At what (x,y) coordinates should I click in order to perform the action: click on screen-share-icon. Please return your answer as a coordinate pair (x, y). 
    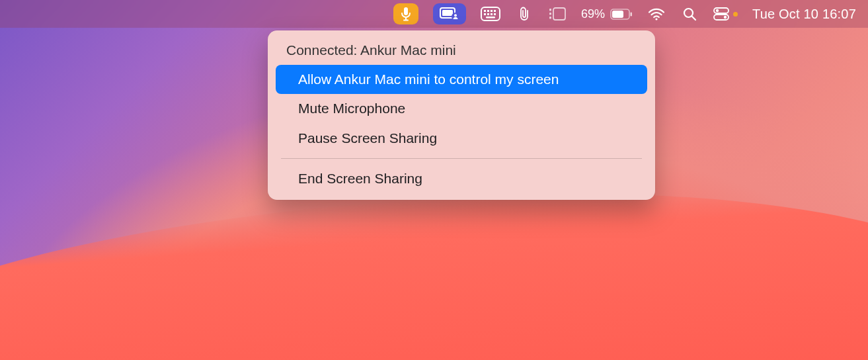
    Looking at the image, I should click on (450, 14).